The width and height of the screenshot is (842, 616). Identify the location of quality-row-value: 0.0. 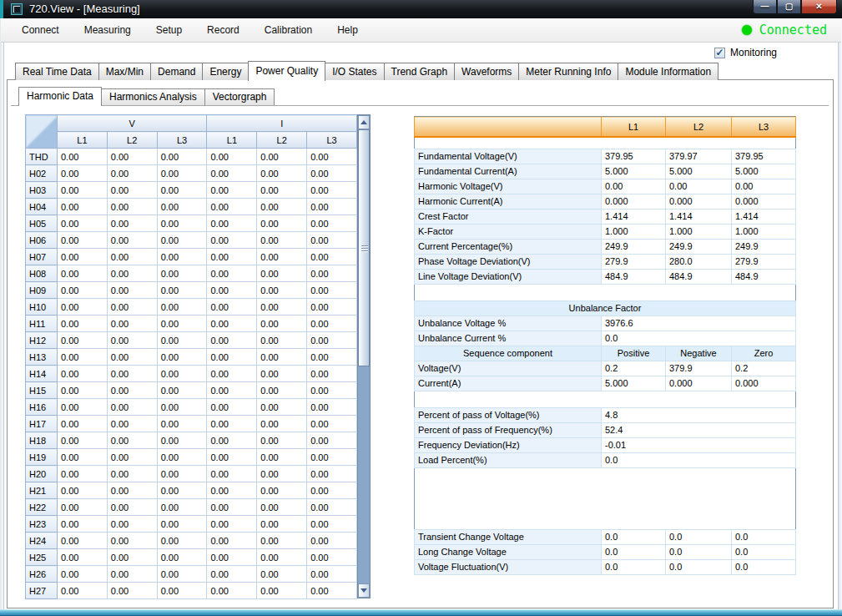
(699, 338).